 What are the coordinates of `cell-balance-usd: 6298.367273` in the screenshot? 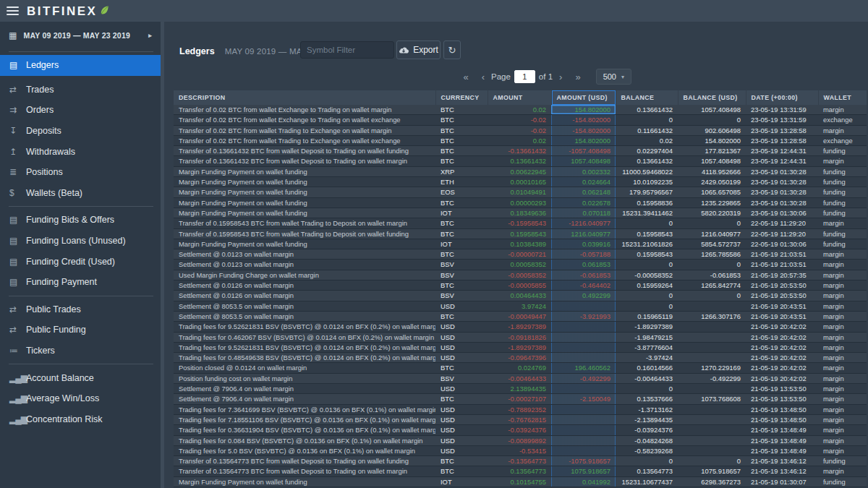 It's located at (712, 481).